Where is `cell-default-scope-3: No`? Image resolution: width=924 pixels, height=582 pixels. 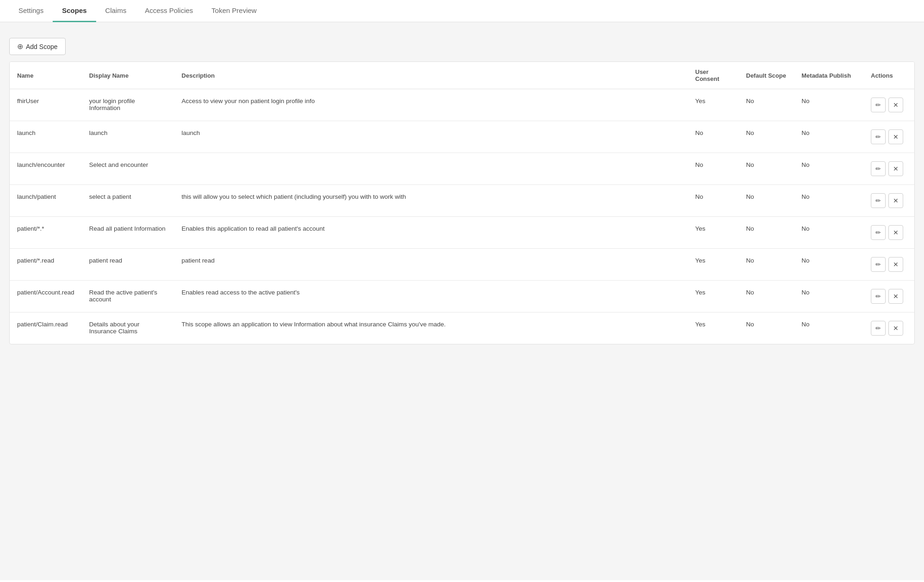 cell-default-scope-3: No is located at coordinates (766, 201).